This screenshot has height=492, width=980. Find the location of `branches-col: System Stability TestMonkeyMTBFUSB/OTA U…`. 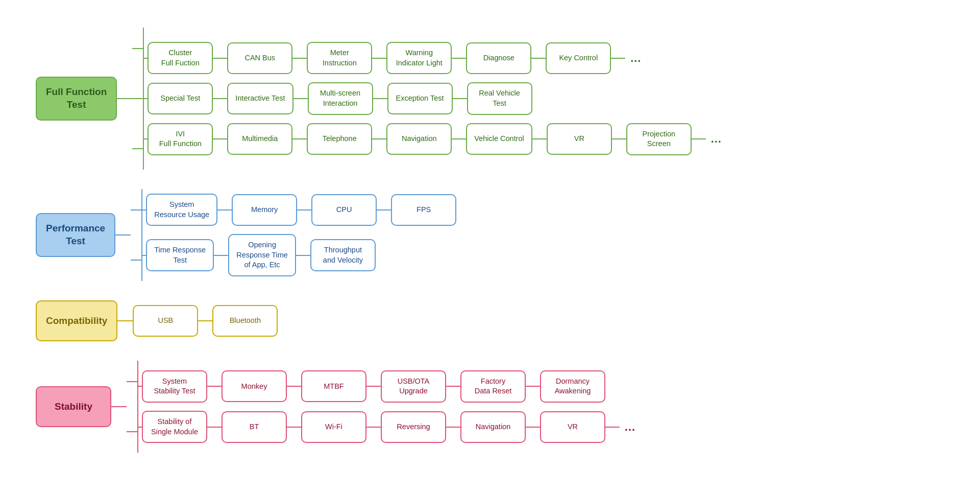

branches-col: System Stability TestMonkeyMTBFUSB/OTA U… is located at coordinates (389, 407).